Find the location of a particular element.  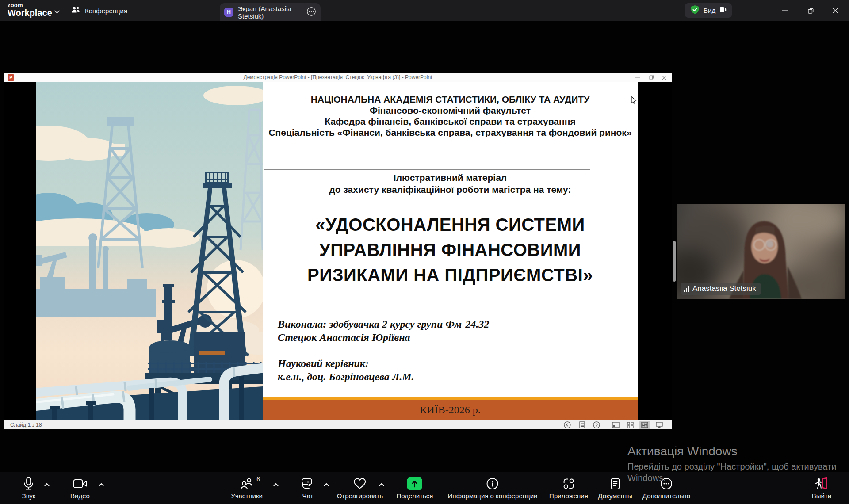

statusbar-icons is located at coordinates (617, 425).